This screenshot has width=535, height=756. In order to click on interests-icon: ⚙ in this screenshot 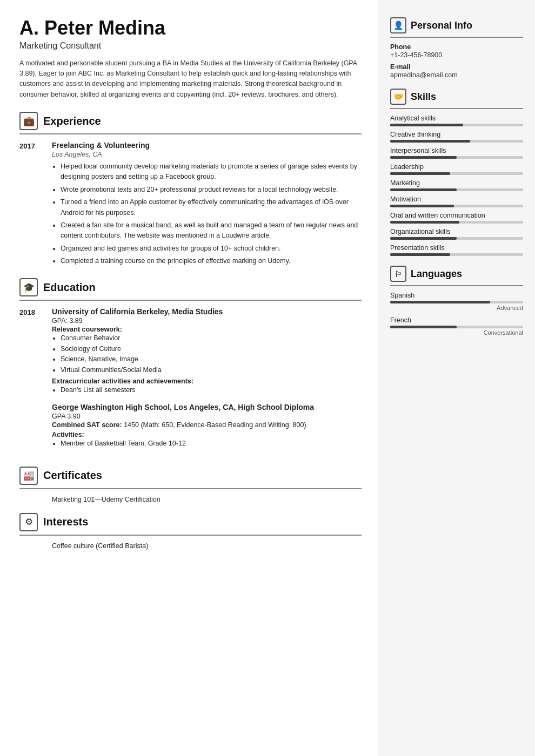, I will do `click(29, 522)`.